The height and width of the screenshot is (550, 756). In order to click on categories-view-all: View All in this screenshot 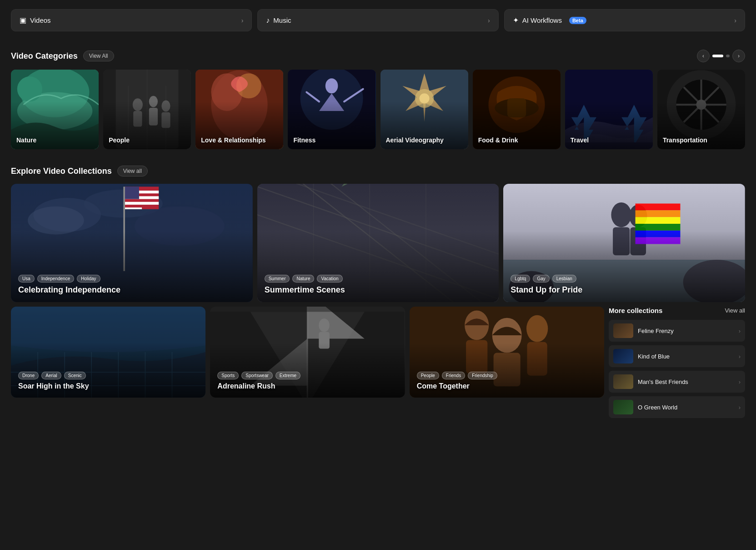, I will do `click(99, 56)`.